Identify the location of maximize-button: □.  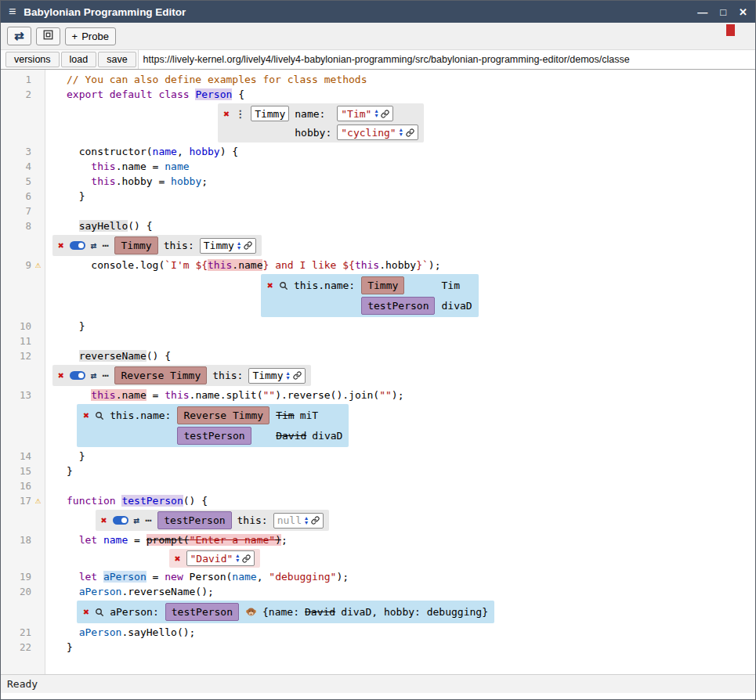
(723, 13).